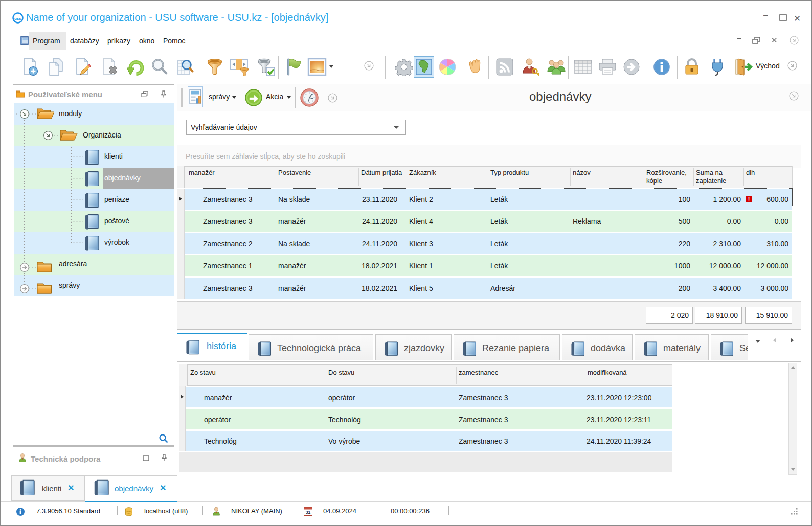  What do you see at coordinates (308, 512) in the screenshot?
I see `svg-text: 31` at bounding box center [308, 512].